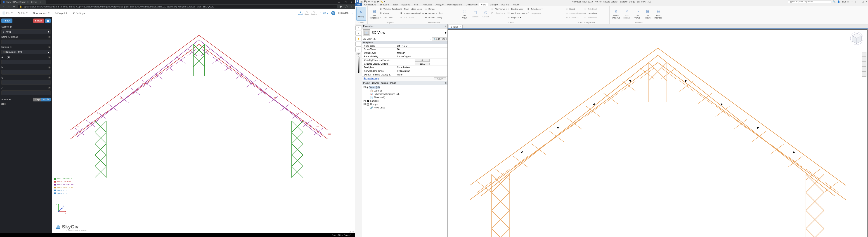 Image resolution: width=868 pixels, height=237 pixels. What do you see at coordinates (372, 2) in the screenshot?
I see `qat-redo-icon: ↷` at bounding box center [372, 2].